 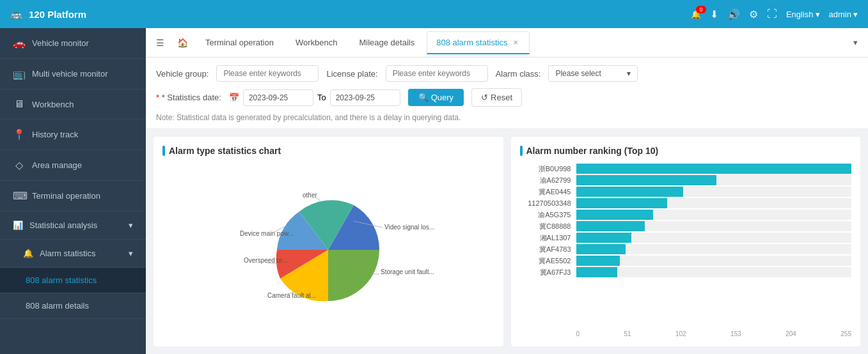 I want to click on app-header: 🚌 120 Platform 🔔 0 ⬇ 🔊 ⚙ ⛶ English ▾ adm…, so click(x=434, y=14).